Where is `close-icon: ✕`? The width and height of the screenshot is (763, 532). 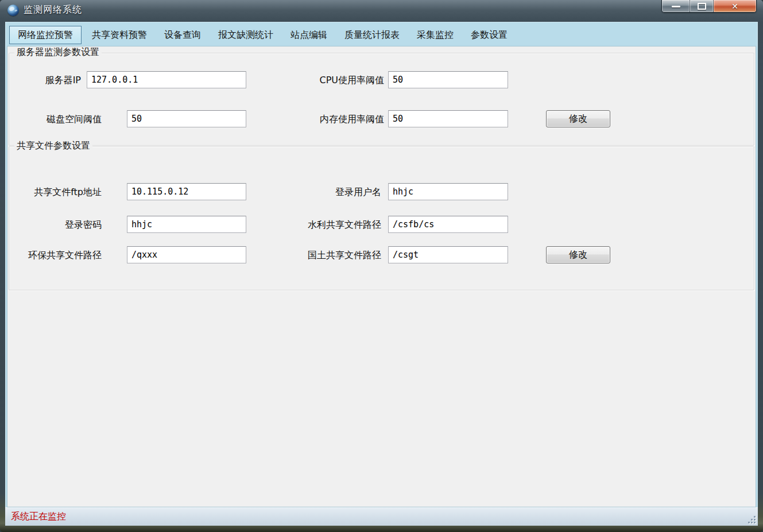
close-icon: ✕ is located at coordinates (735, 6).